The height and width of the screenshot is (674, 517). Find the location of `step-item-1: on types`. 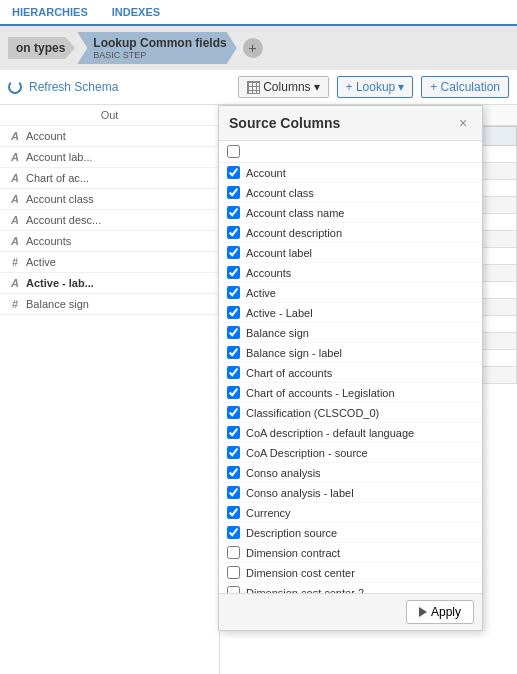

step-item-1: on types is located at coordinates (42, 48).